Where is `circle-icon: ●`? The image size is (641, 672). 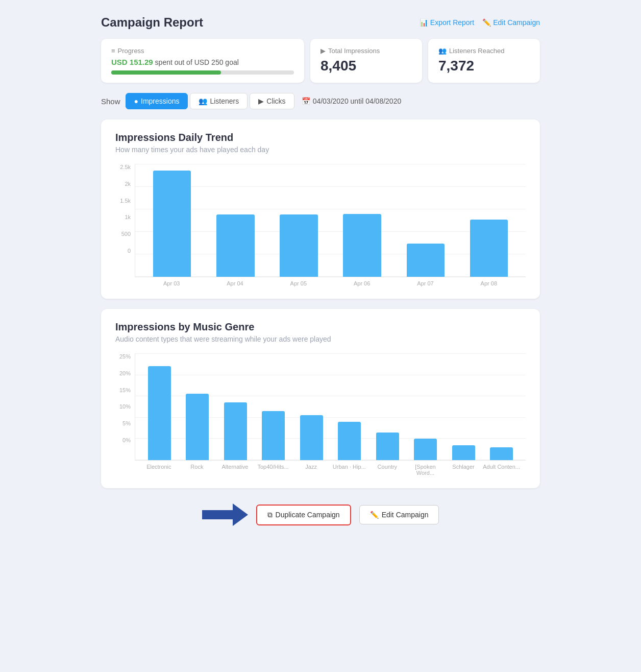 circle-icon: ● is located at coordinates (136, 101).